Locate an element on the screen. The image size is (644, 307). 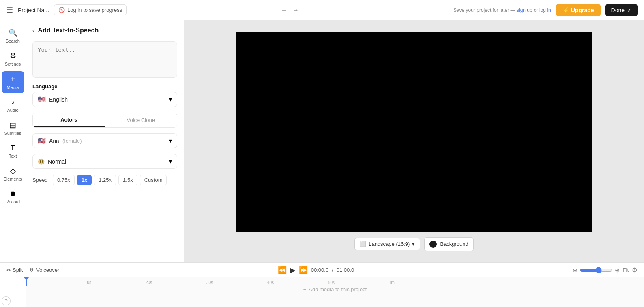
voiceover-icon: 🎙 is located at coordinates (32, 270).